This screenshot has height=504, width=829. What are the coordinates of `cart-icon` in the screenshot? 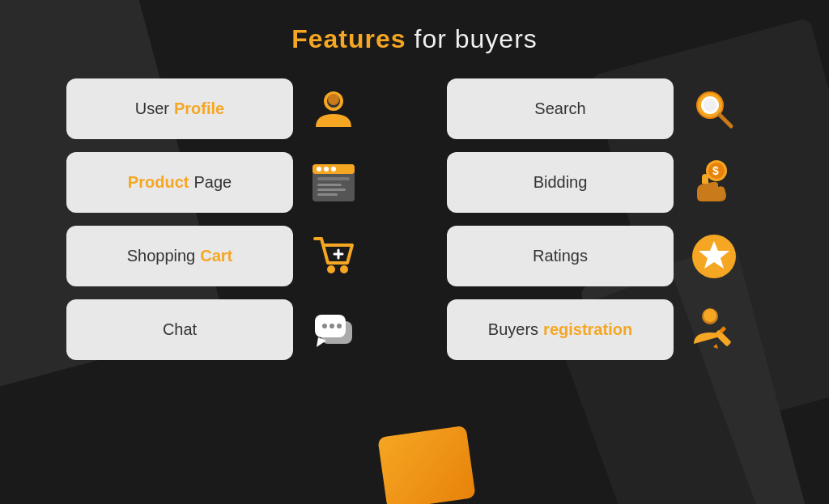 It's located at (334, 256).